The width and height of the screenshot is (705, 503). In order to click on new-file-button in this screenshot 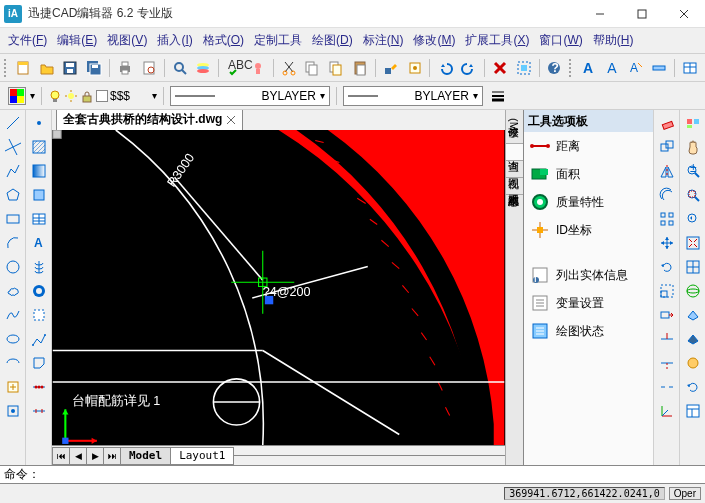, I will do `click(23, 68)`.